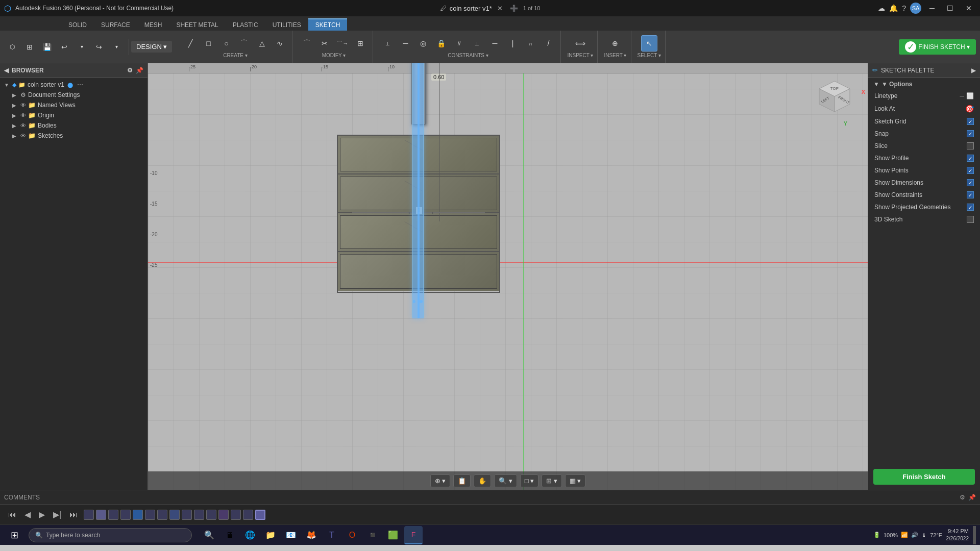 This screenshot has height=551, width=980. What do you see at coordinates (495, 43) in the screenshot?
I see `horiz-tool: ─` at bounding box center [495, 43].